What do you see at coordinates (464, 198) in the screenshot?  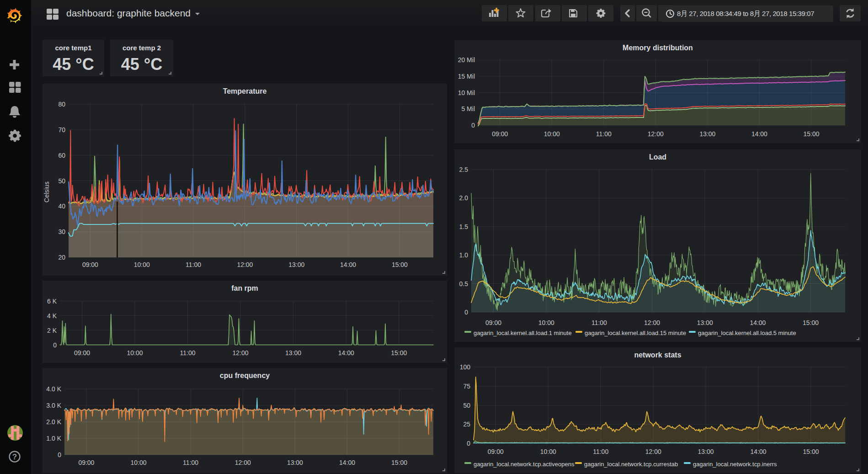 I see `svg-text: 2.0` at bounding box center [464, 198].